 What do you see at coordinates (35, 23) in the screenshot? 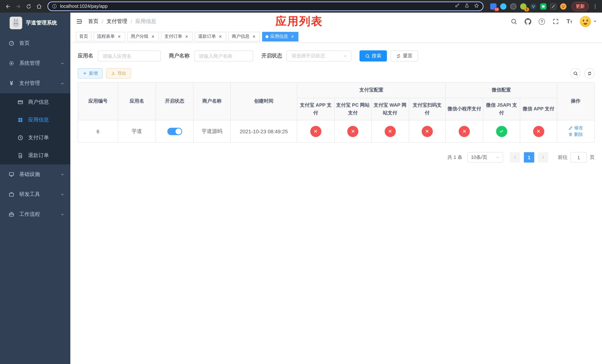
I see `app-logo: 芋道管理系统` at bounding box center [35, 23].